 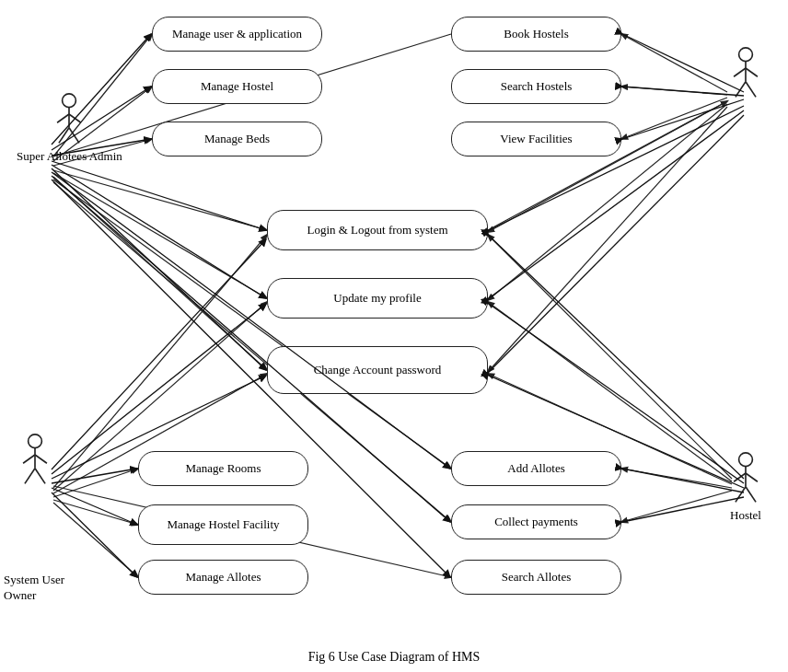 I want to click on view-facilities-label: View Facilities, so click(x=536, y=139).